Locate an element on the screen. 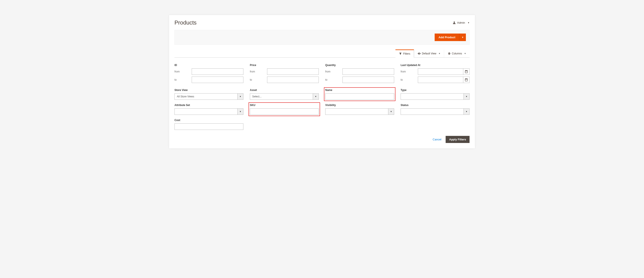 This screenshot has height=278, width=644. filter-cost-title: Cost is located at coordinates (209, 120).